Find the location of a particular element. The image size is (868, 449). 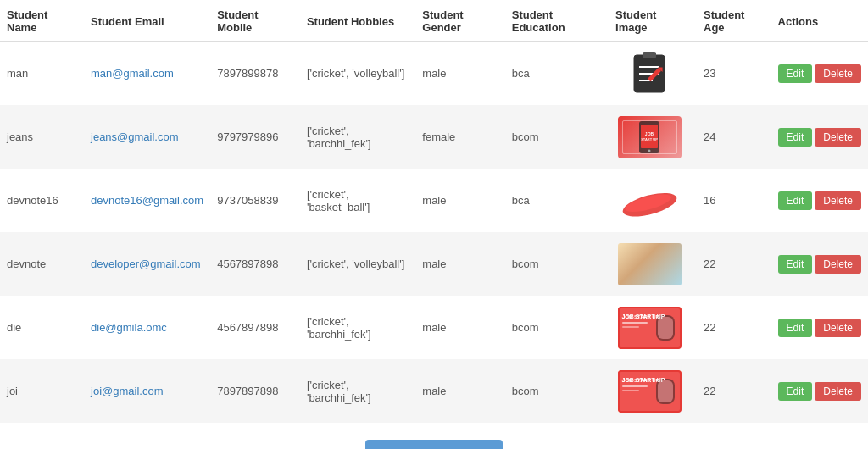

cell-email: joi@gmail.com is located at coordinates (147, 391).